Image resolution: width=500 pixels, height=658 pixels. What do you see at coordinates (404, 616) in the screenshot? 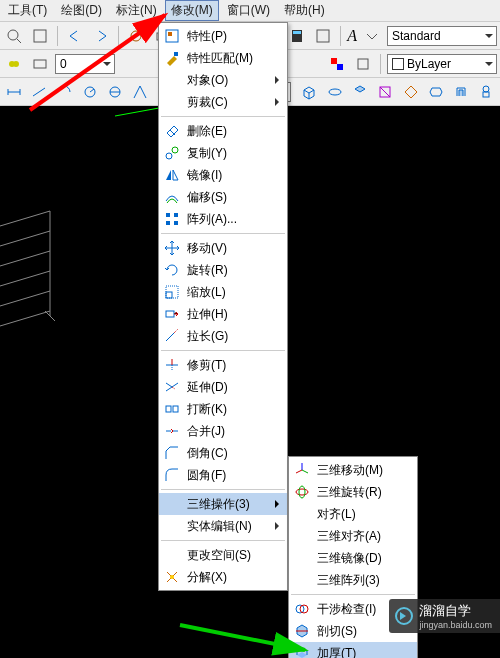
I see `play-icon` at bounding box center [404, 616].